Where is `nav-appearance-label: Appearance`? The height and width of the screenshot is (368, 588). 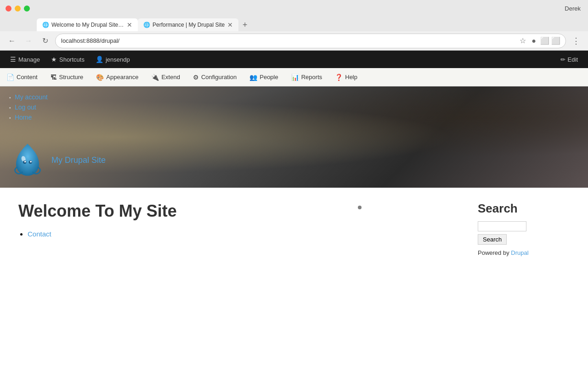 nav-appearance-label: Appearance is located at coordinates (122, 77).